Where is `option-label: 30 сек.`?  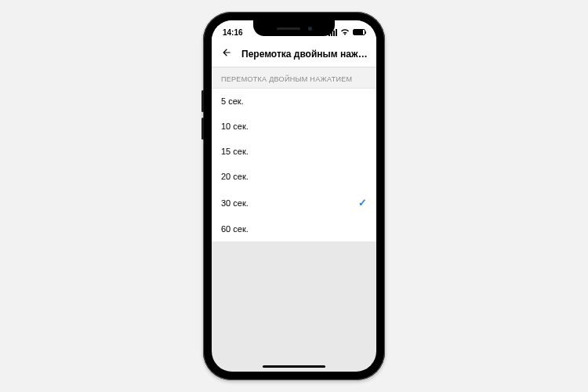 option-label: 30 сек. is located at coordinates (235, 203).